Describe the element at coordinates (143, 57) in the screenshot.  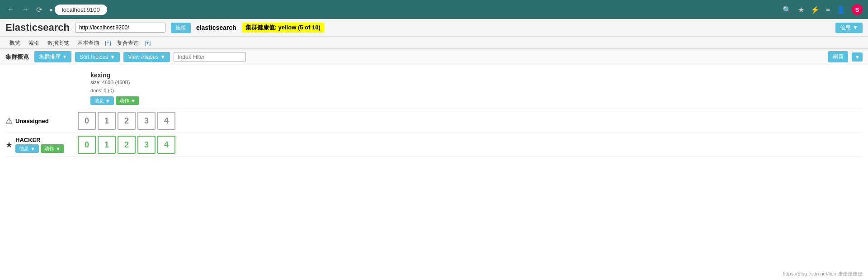
I see `view-aliases-label: View Aliases` at that location.